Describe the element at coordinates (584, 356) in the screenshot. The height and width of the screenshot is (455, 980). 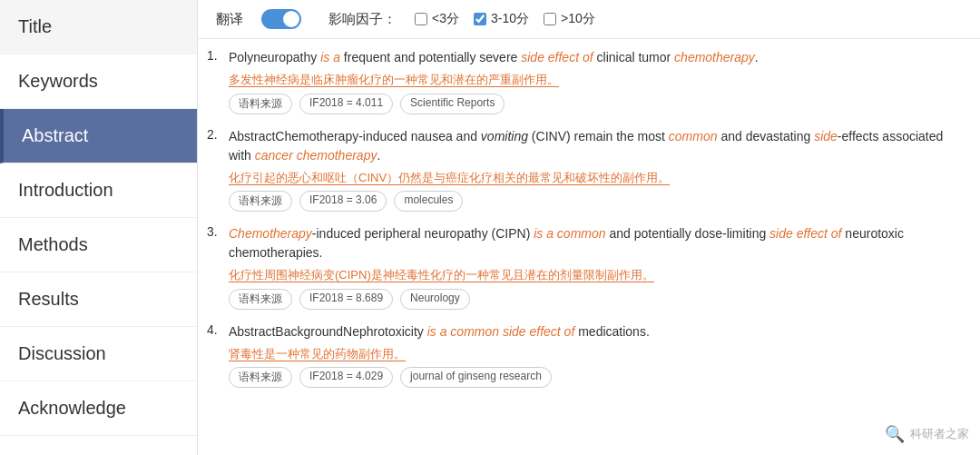
I see `entry-4: 4.AbstractBackgroundNephrotoxicity is a …` at that location.